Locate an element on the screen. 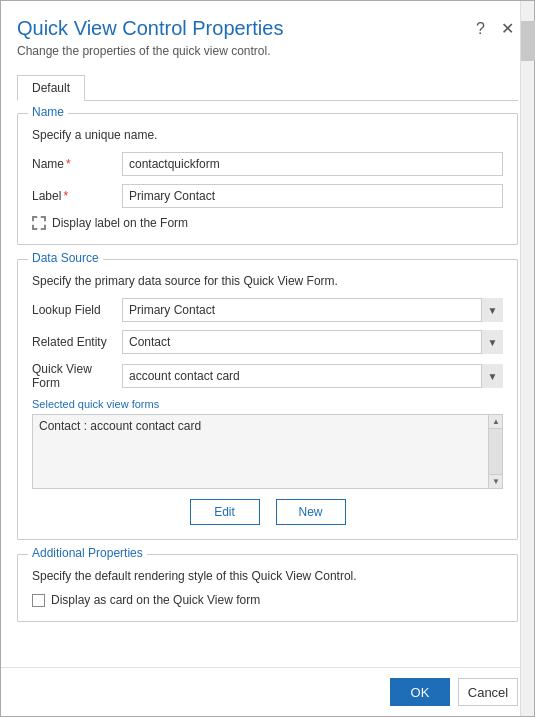 Image resolution: width=535 pixels, height=717 pixels. scrollbar-thumb is located at coordinates (528, 41).